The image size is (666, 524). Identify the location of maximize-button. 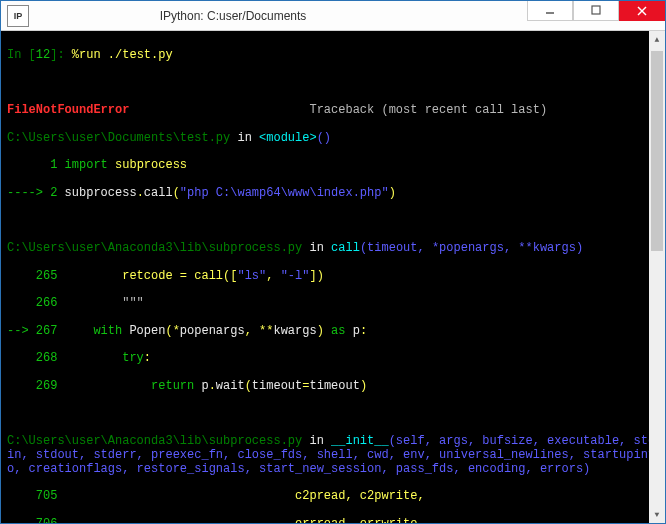
(596, 11).